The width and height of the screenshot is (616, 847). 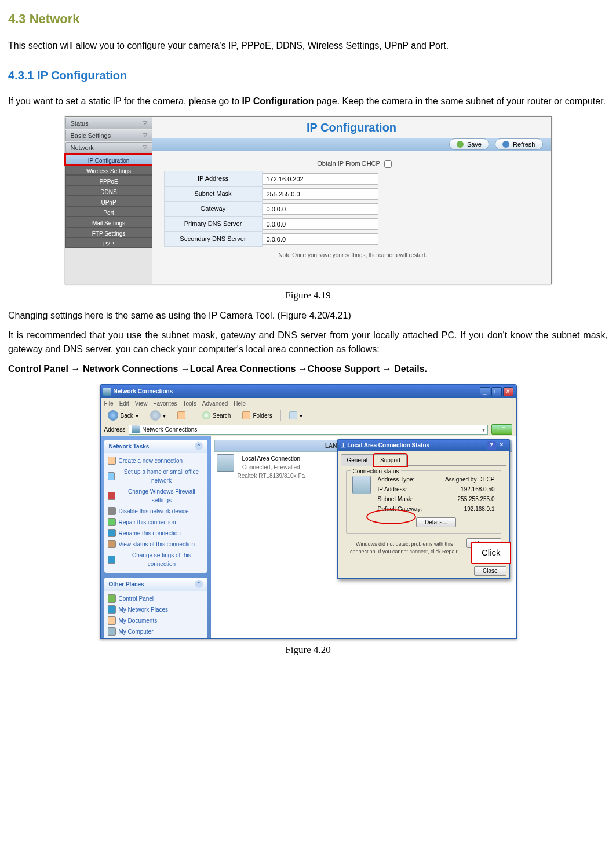 What do you see at coordinates (123, 415) in the screenshot?
I see `back-button: Back ▾` at bounding box center [123, 415].